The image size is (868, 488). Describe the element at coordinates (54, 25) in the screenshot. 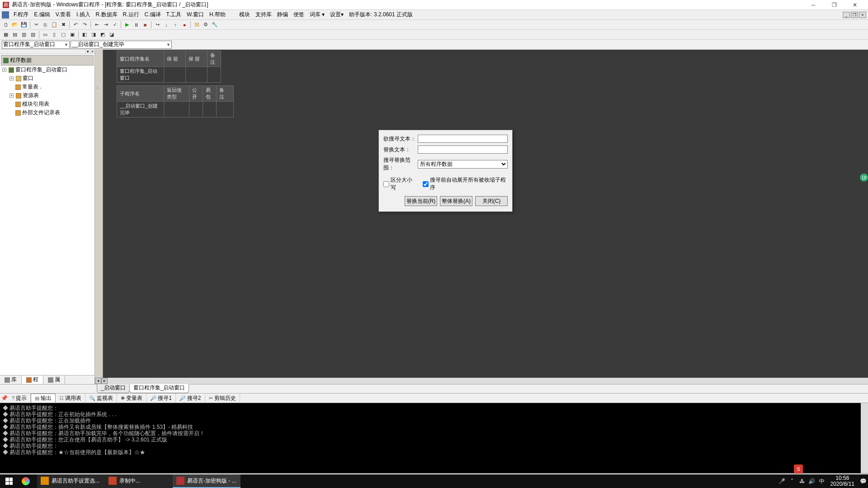

I see `paste-icon: 📋` at that location.